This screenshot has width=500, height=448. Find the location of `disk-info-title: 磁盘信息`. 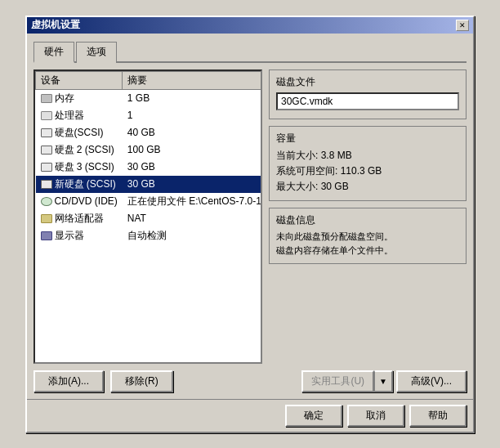

disk-info-title: 磁盘信息 is located at coordinates (368, 221).